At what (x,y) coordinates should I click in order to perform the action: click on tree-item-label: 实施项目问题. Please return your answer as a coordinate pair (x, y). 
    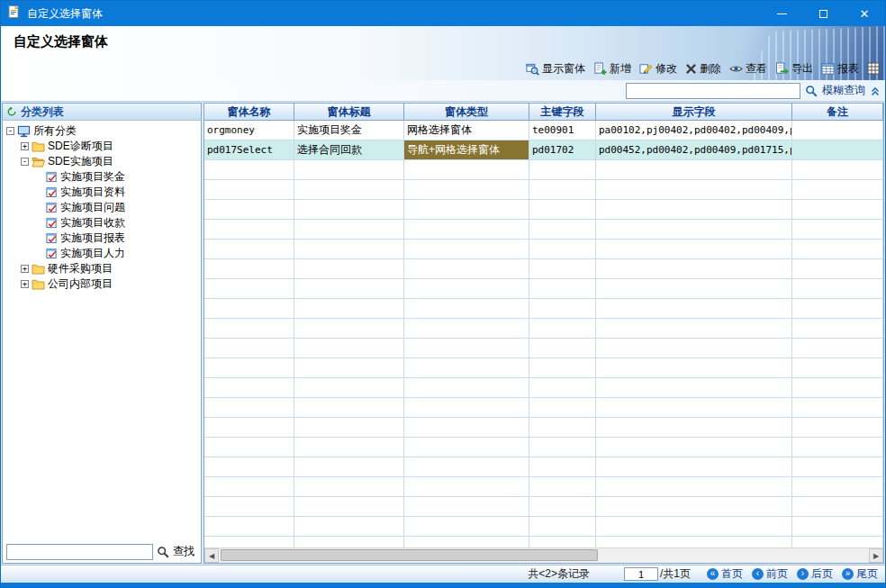
    Looking at the image, I should click on (93, 207).